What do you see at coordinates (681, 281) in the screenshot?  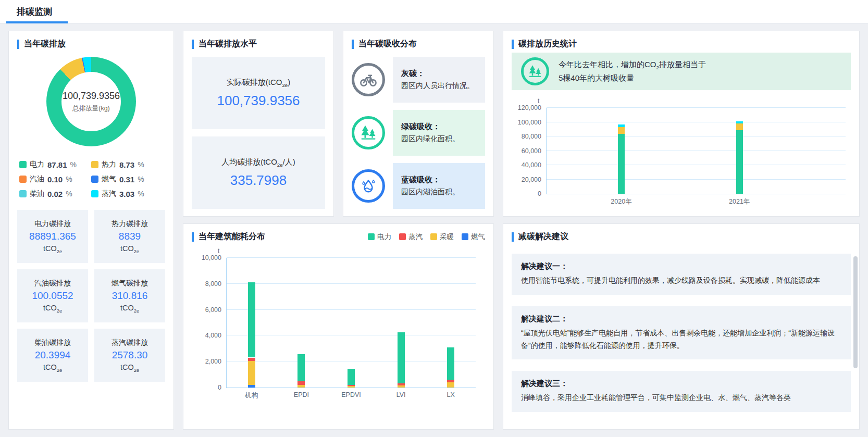 I see `suggestion-body: 使用智能节电系统，可提升电能利用的效果，减少线路及设备损耗。实现减碳，降低能源成…` at bounding box center [681, 281].